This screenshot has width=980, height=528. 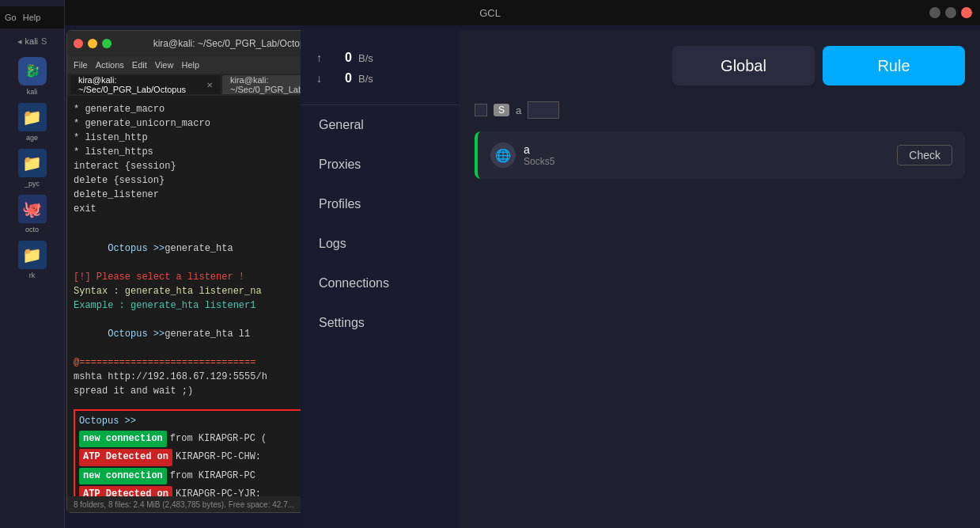 I want to click on gcl-close-btn, so click(x=967, y=13).